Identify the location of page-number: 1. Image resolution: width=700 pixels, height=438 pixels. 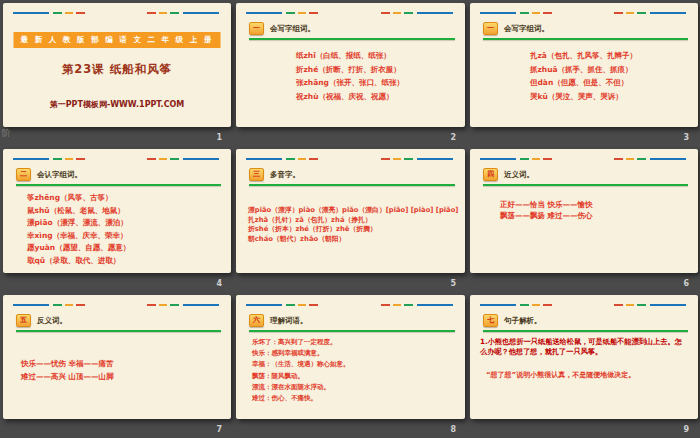
(219, 138).